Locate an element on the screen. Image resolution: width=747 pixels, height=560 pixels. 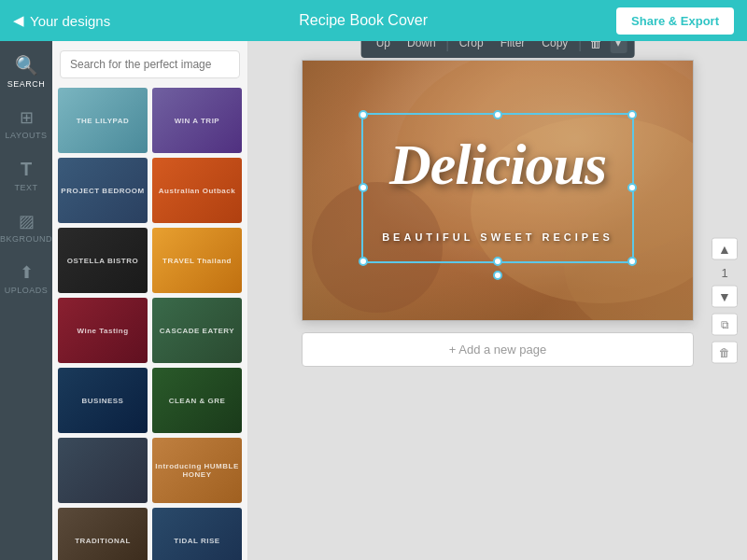
template-card: CLEAN & GRE is located at coordinates (197, 400).